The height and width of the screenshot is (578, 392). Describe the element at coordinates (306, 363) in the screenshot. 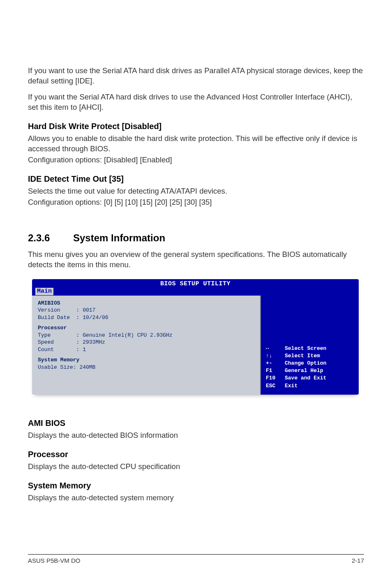

I see `help-text: Change Option` at that location.